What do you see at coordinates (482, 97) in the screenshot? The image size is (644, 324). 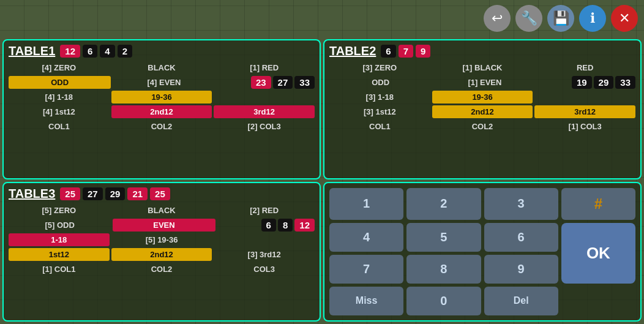 I see `t2-1936: 19-36` at bounding box center [482, 97].